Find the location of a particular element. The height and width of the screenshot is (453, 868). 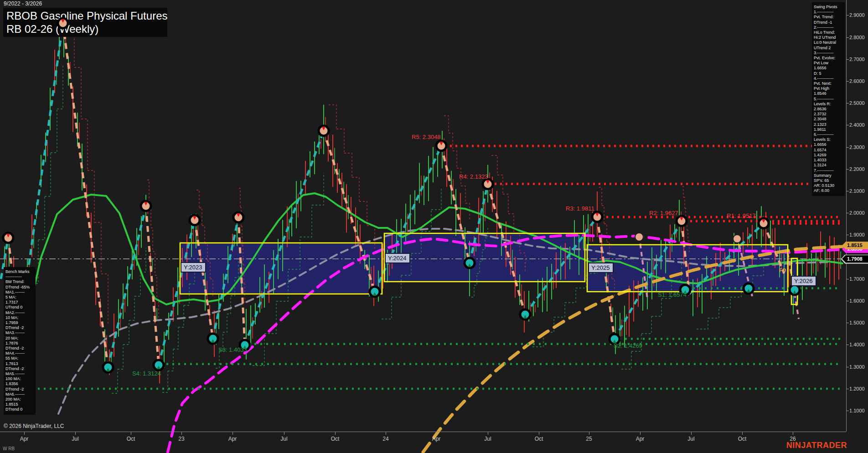

panel-line: SP's: 65 is located at coordinates (828, 180).